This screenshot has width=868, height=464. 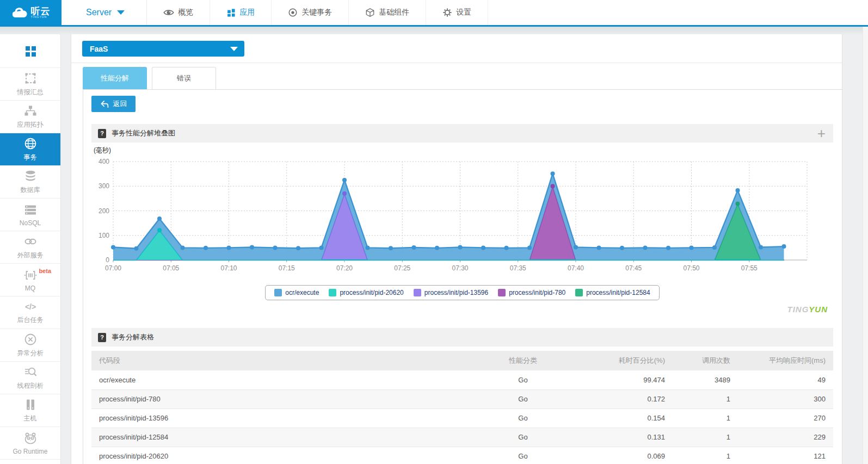 What do you see at coordinates (30, 378) in the screenshot?
I see `sidebar-item-线程剖析: 线程剖析` at bounding box center [30, 378].